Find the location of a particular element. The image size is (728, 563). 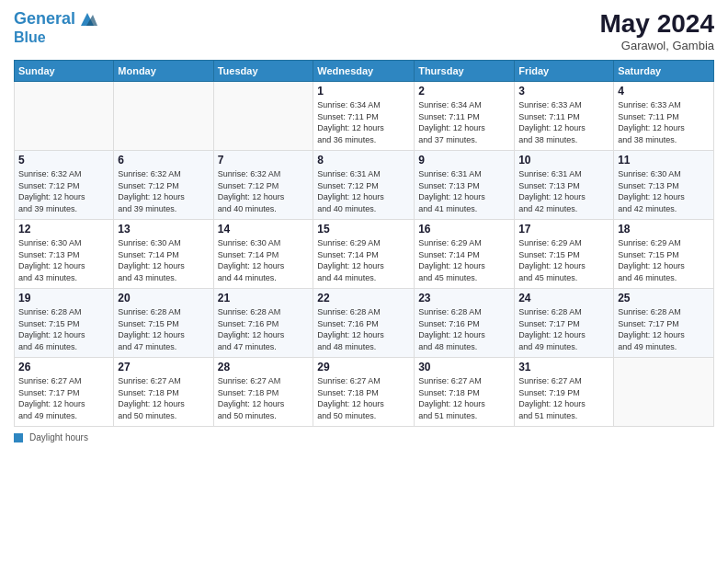

day-number: 6 is located at coordinates (164, 160).